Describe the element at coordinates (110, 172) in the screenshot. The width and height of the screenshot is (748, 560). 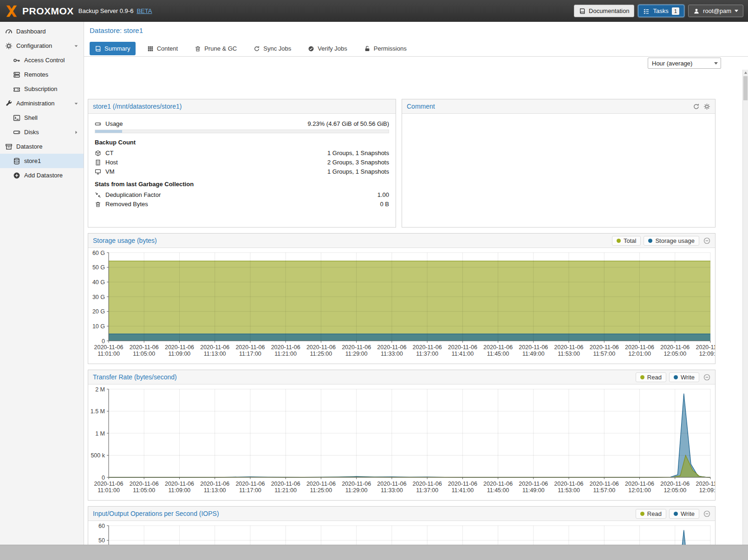
I see `vm-label: VM` at that location.